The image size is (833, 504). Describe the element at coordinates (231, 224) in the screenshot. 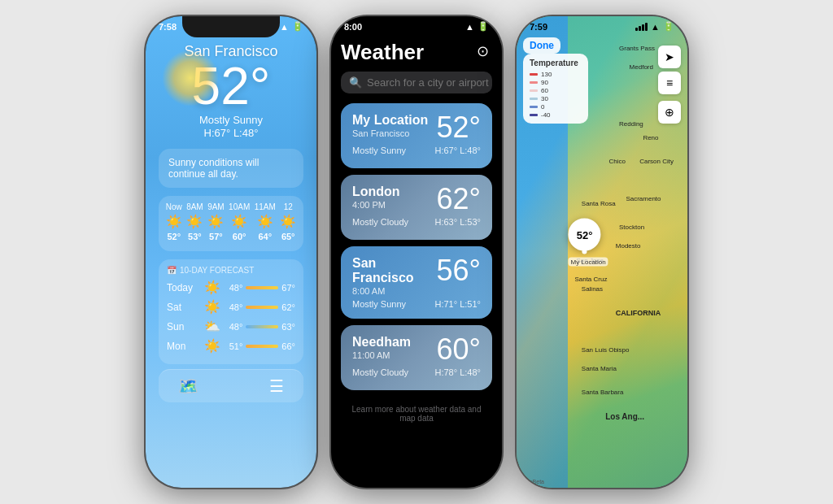

I see `hourly-forecast: Now ☀️ 52° 8AM ☀️ 53° 9AM ☀️ 57°` at that location.